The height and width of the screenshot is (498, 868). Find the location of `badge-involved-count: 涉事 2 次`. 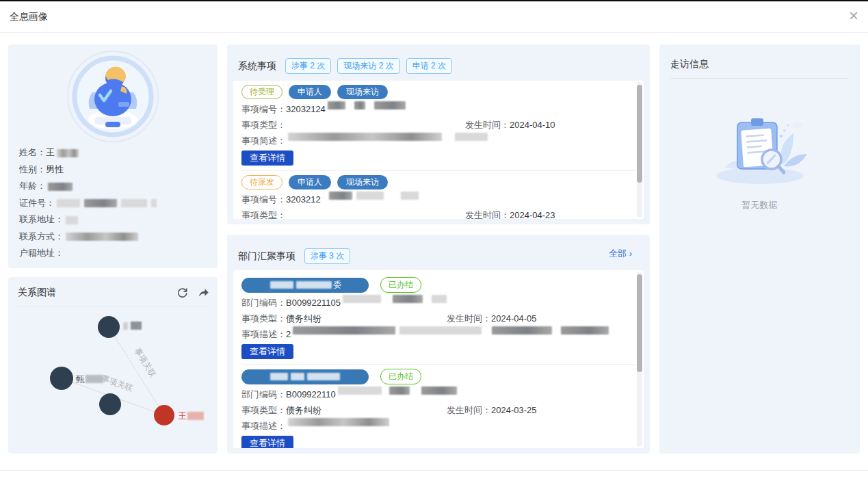

badge-involved-count: 涉事 2 次 is located at coordinates (308, 66).